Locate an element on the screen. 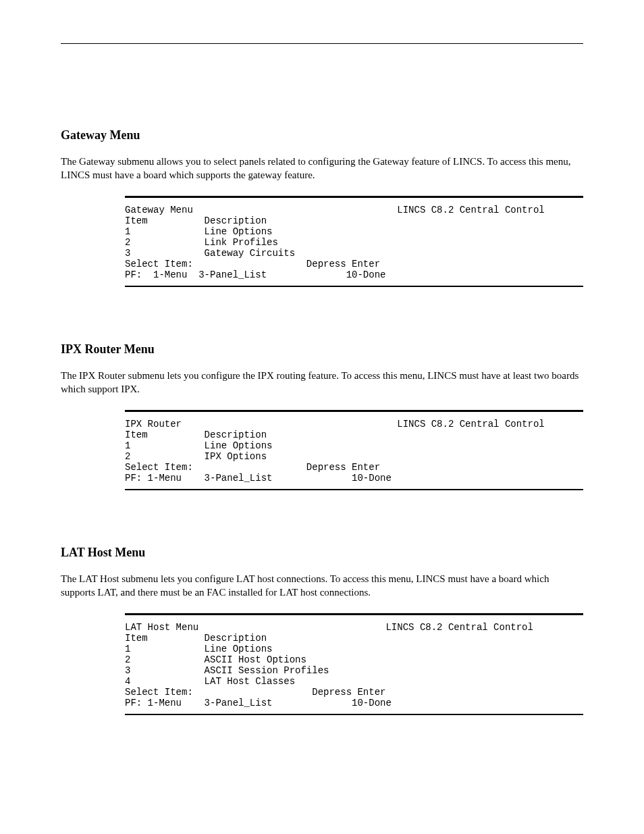 This screenshot has width=644, height=834. panel-wrap: IPX Router LINCS C8.2 Central Control It… is located at coordinates (322, 450).